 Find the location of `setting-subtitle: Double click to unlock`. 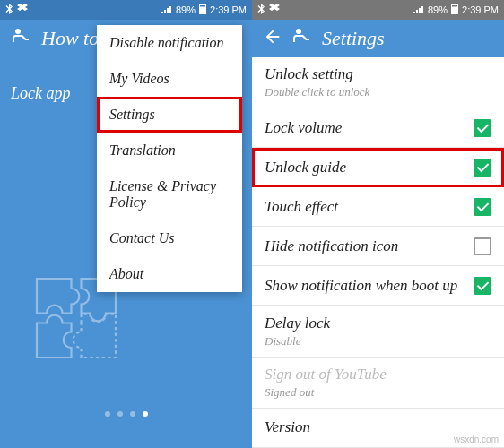

setting-subtitle: Double click to unlock is located at coordinates (317, 92).